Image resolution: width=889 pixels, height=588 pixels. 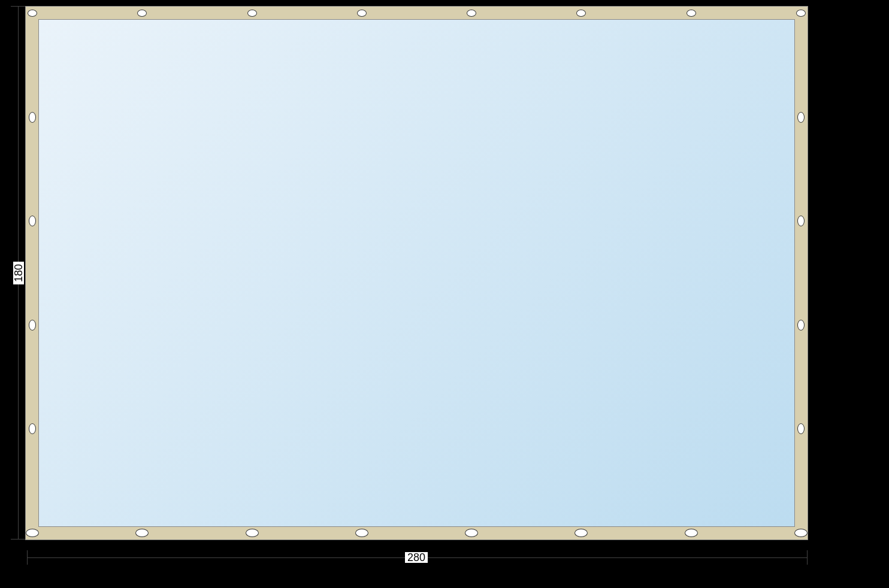 What do you see at coordinates (19, 273) in the screenshot?
I see `dimension-label-height: 180` at bounding box center [19, 273].